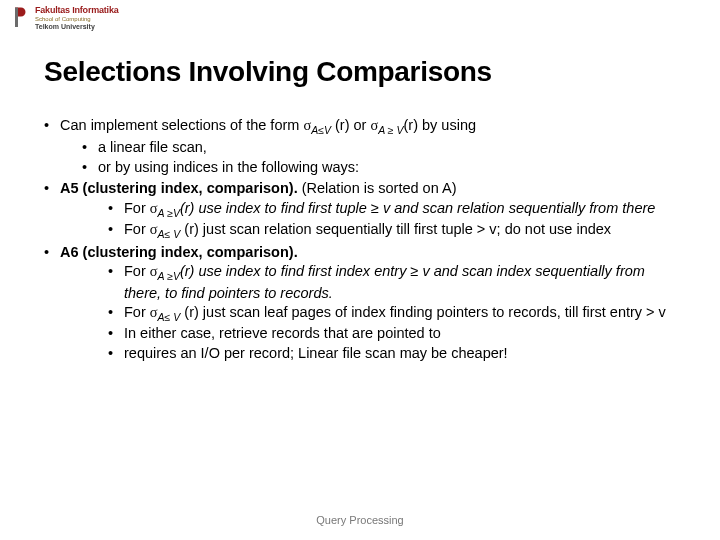  I want to click on slide-title: Selections Involving Comparisons, so click(360, 72).